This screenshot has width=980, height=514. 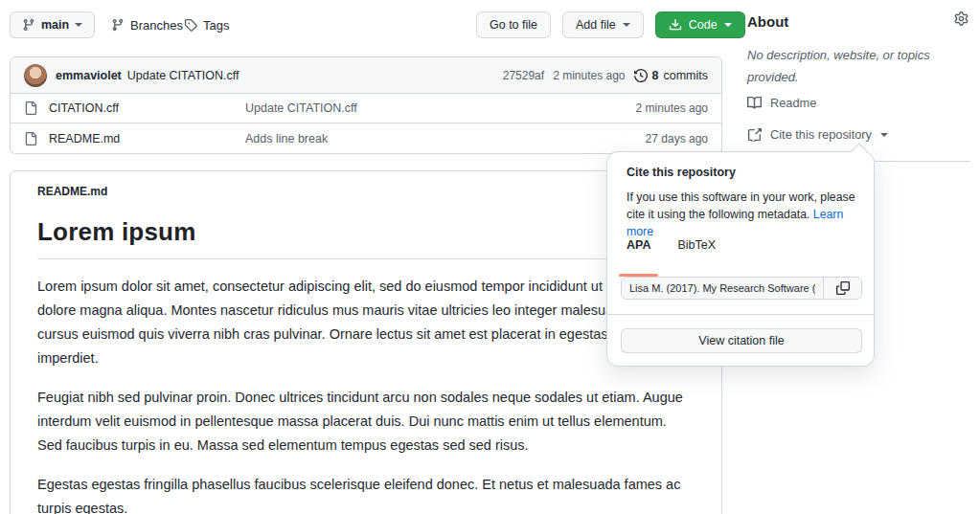 I want to click on file-commit-time: 2 minutes ago, so click(x=672, y=108).